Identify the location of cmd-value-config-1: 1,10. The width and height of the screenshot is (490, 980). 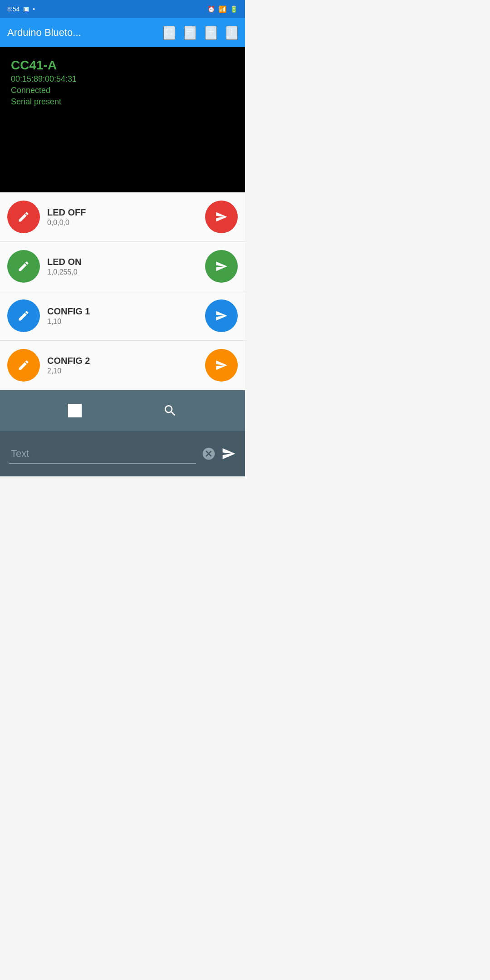
(122, 322).